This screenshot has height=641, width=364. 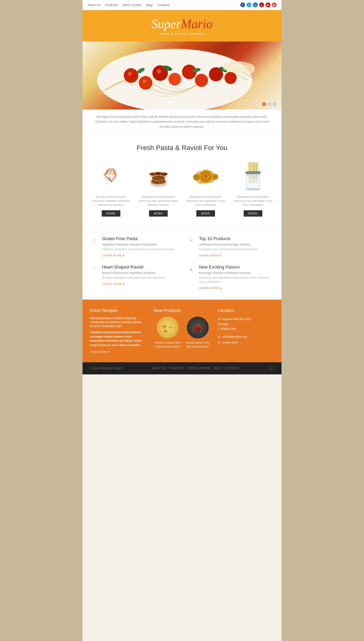 What do you see at coordinates (94, 241) in the screenshot?
I see `diamond-icon: ◇` at bounding box center [94, 241].